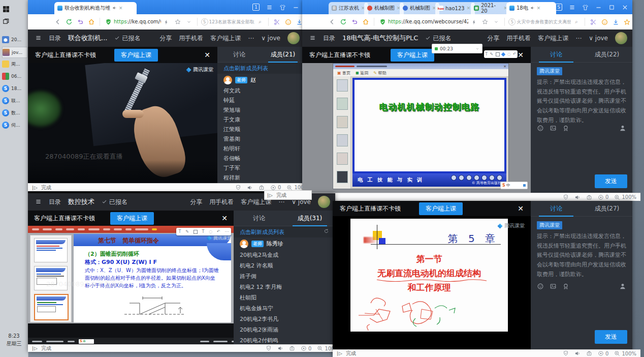  I want to click on user-dropdown: ∨ jove, so click(271, 38).